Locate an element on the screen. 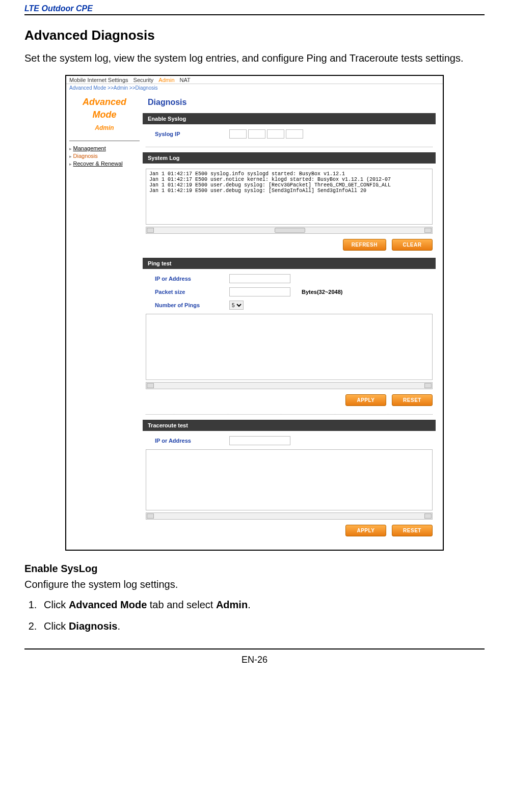 Image resolution: width=509 pixels, height=812 pixels. step2-b1: Diagnosis is located at coordinates (93, 626).